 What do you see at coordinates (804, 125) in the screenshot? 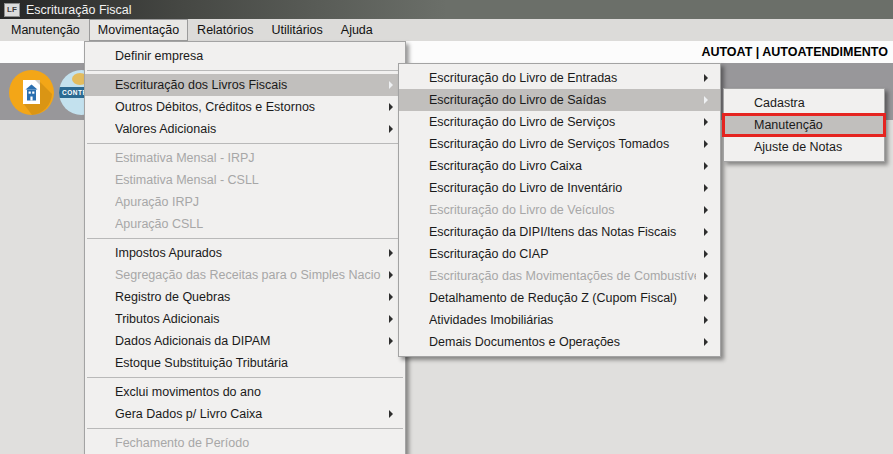
I see `dropdown-menu-livro-de-saidas: CadastraManutençãoAjuste de Notas` at bounding box center [804, 125].